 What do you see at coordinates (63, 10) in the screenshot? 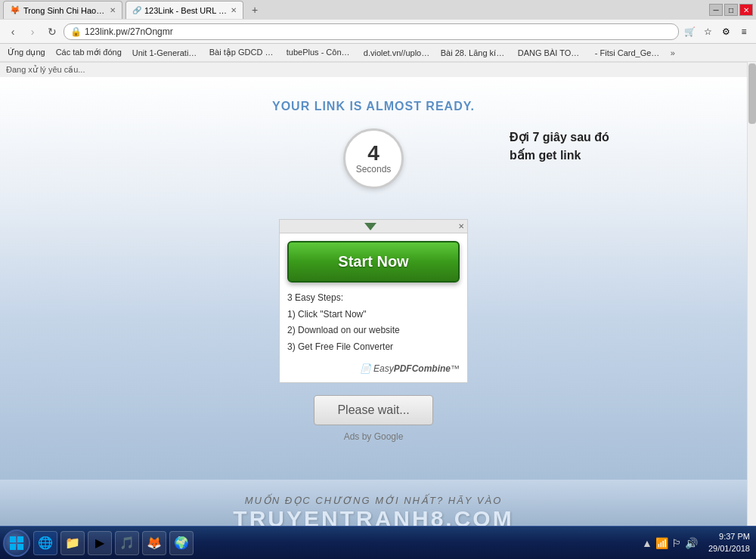
I see `tab-1: 🦊 Trong Sinh Chi Hao Môn... ✕` at bounding box center [63, 10].